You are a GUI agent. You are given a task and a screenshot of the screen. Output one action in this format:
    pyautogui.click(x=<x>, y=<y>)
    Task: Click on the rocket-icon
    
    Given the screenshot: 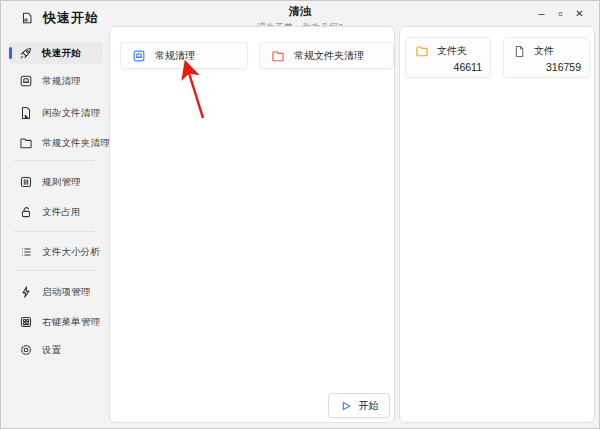 What is the action you would take?
    pyautogui.click(x=26, y=53)
    